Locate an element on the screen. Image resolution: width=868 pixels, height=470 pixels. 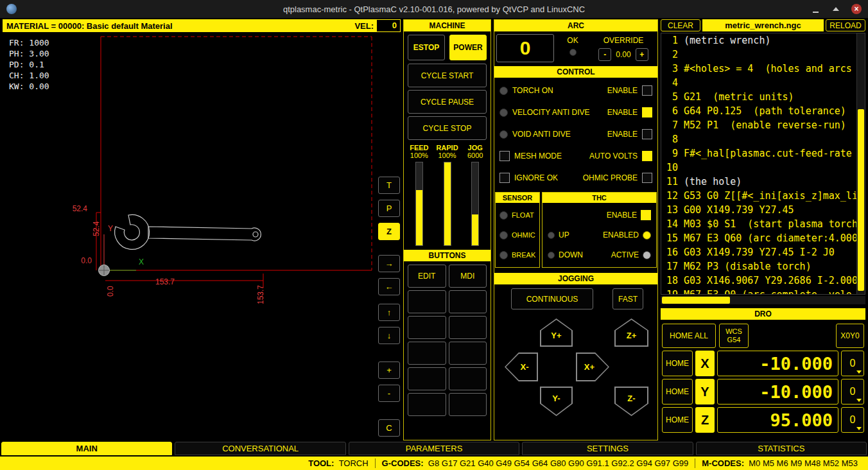
override-minus-button: - is located at coordinates (605, 55).